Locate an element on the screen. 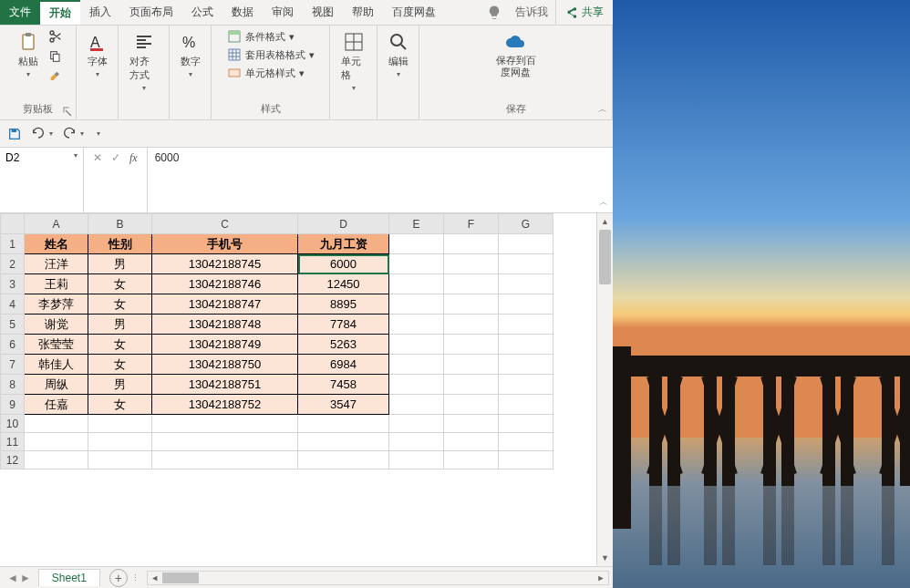 This screenshot has width=910, height=588. scroll-down: ▼ is located at coordinates (605, 558).